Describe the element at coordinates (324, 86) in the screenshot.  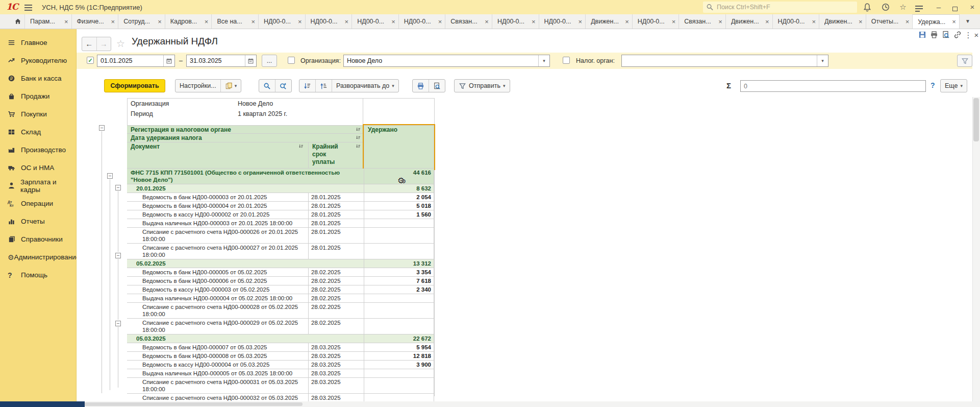
I see `expand-groups-button` at that location.